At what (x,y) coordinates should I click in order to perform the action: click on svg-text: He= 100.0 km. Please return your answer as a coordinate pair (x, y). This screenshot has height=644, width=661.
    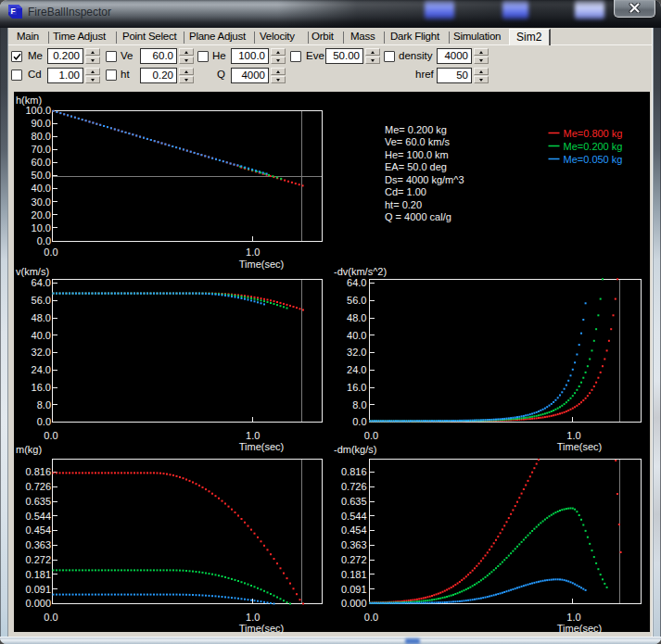
    Looking at the image, I should click on (417, 155).